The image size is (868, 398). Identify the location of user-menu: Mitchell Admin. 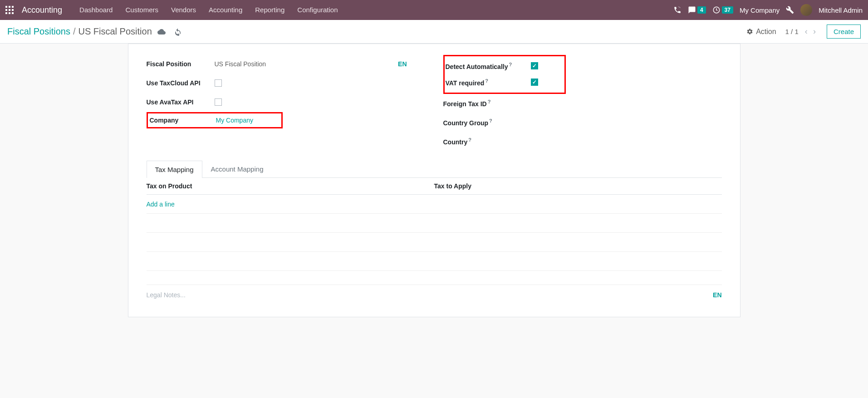
(840, 10).